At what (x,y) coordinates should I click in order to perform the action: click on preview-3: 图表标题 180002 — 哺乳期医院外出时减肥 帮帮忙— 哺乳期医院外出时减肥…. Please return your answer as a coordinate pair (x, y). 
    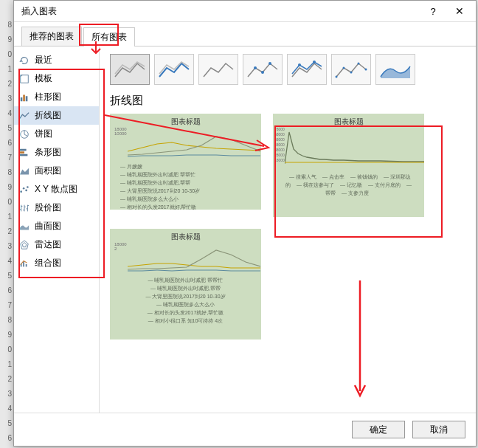
    Looking at the image, I should click on (186, 284).